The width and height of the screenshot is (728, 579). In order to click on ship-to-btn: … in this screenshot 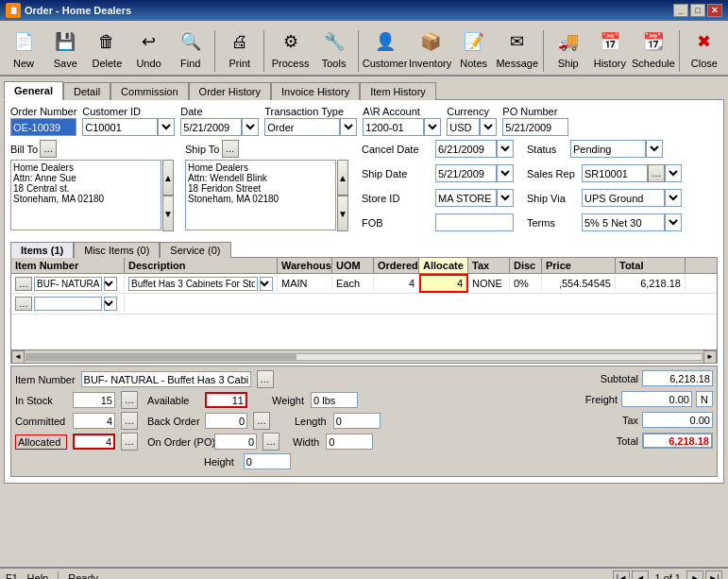, I will do `click(230, 149)`.